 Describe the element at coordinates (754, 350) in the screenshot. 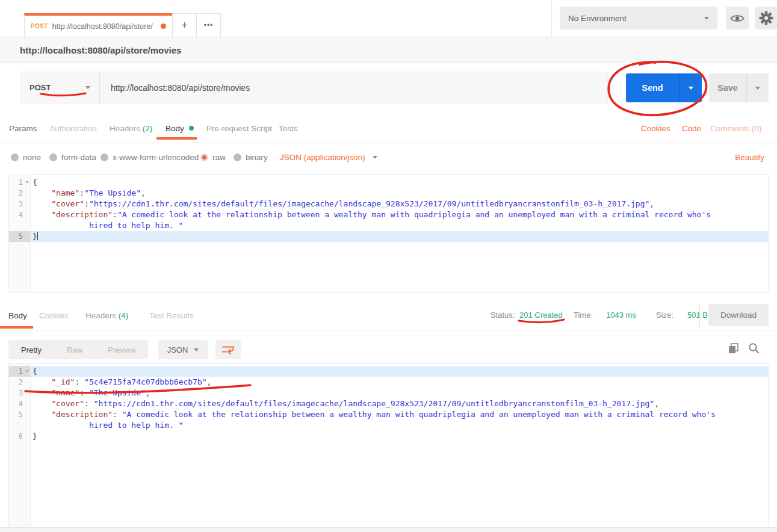

I see `search-response-button` at that location.